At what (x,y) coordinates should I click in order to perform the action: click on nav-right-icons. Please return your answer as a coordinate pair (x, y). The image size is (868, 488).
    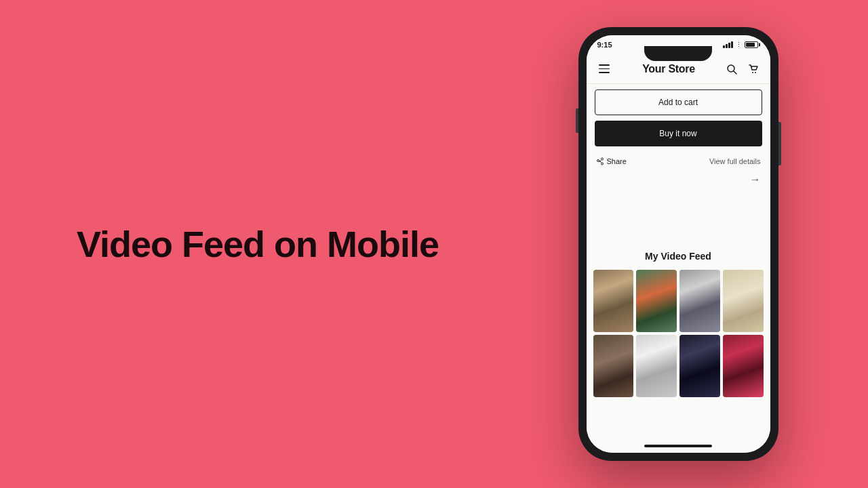
    Looking at the image, I should click on (743, 69).